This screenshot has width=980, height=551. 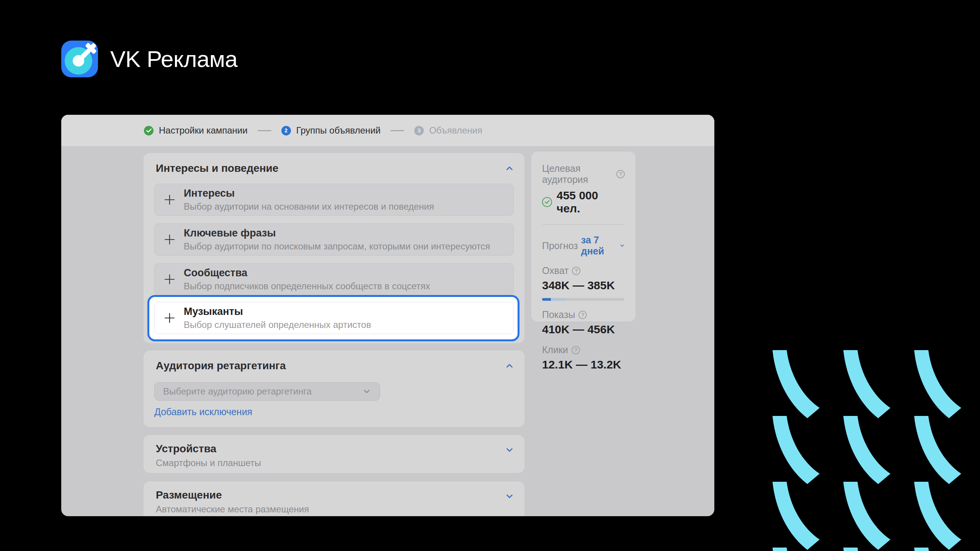 I want to click on metric-impressions: Показы ? 410K — 456K, so click(x=583, y=323).